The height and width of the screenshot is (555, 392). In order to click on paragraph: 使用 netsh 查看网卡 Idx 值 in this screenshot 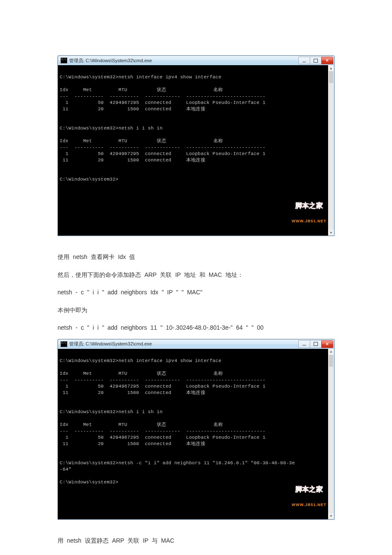, I will do `click(196, 257)`.